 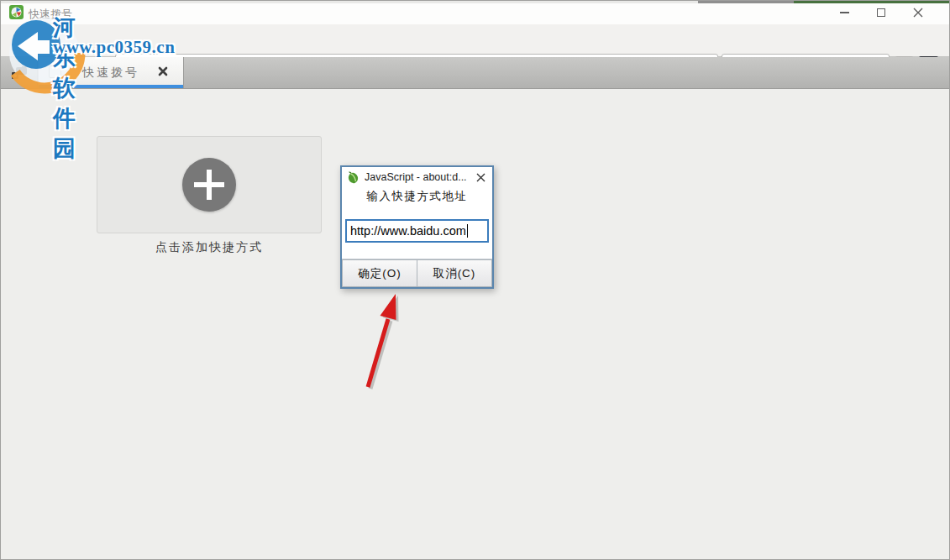 I want to click on leaf-icon, so click(x=353, y=178).